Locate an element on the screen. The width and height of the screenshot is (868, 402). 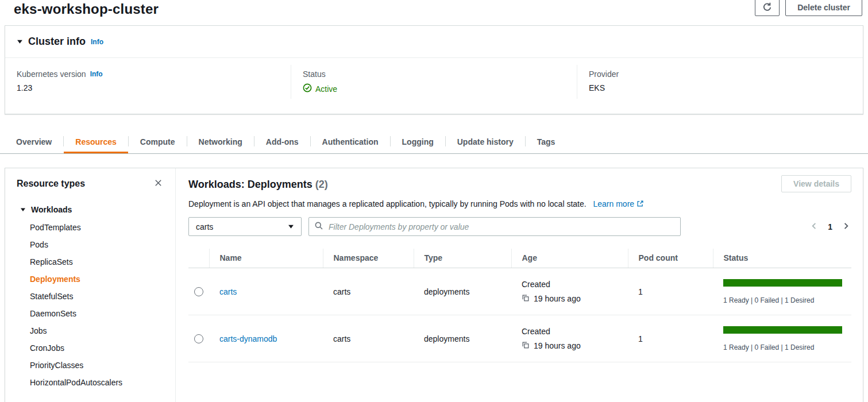
delete-cluster-button: Delete cluster is located at coordinates (824, 8).